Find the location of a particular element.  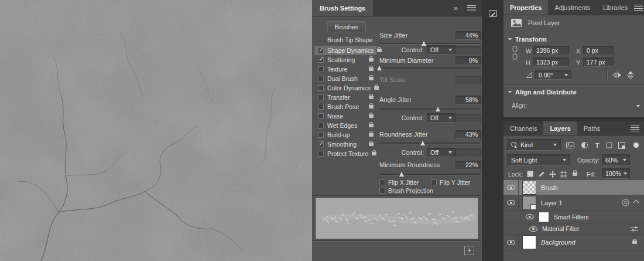

brush-option-build-up: Build-up is located at coordinates (345, 135).